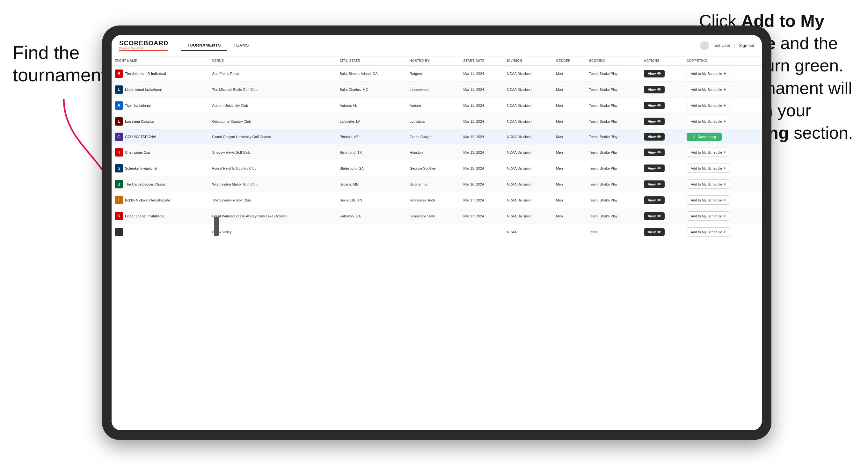  Describe the element at coordinates (242, 137) in the screenshot. I see `venue-text: Grand Canyon University Golf Course` at that location.